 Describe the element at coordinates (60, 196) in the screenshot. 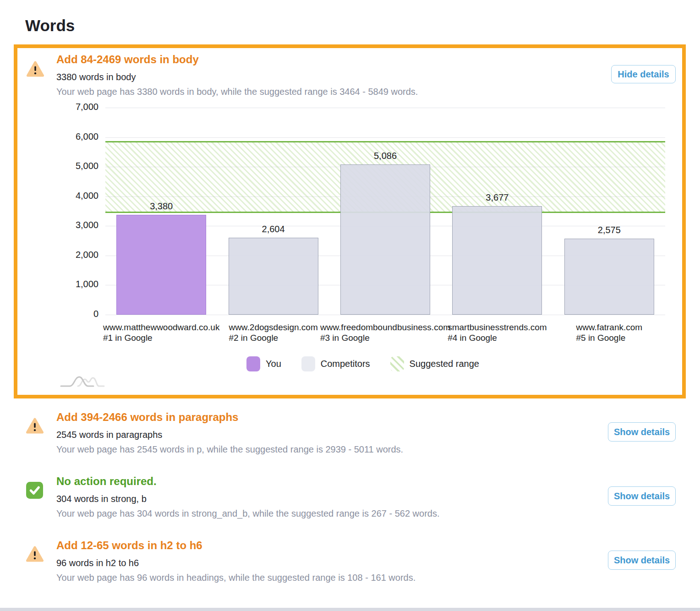

I see `y-axis-label: 4,000` at that location.